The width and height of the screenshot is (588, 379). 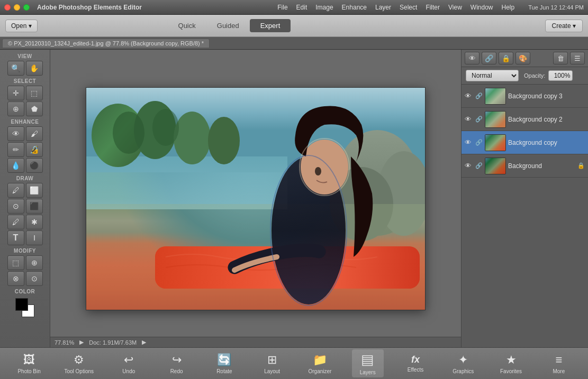 I want to click on paint-bucket-tool: ⬛, so click(x=34, y=206).